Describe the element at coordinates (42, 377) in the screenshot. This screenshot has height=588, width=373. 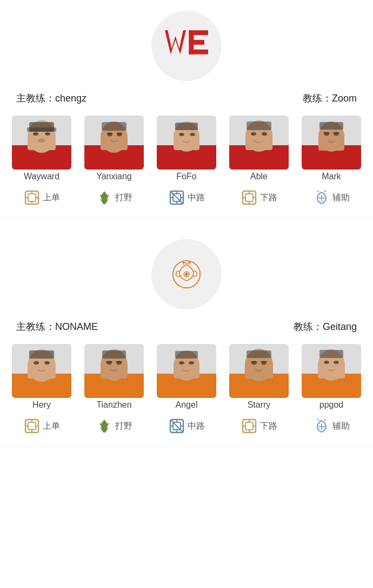
I see `player-hery: Hery` at that location.